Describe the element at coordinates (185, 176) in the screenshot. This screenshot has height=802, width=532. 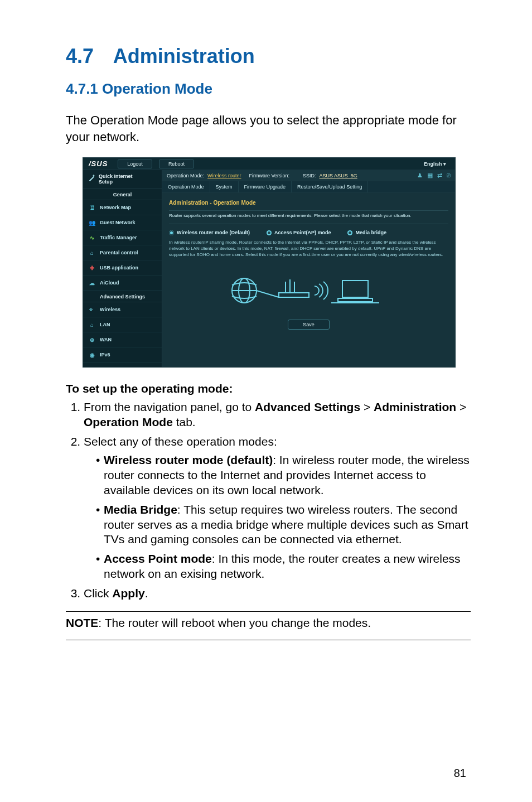
I see `opmode-label: Operation Mode:` at that location.